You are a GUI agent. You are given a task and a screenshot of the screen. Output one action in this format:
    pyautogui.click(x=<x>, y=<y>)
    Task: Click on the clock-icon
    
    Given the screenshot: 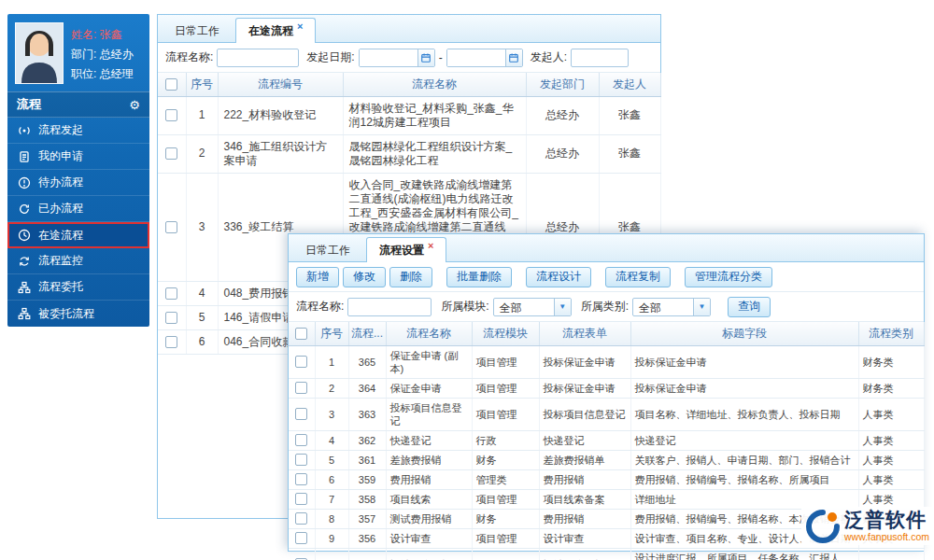 What is the action you would take?
    pyautogui.click(x=24, y=235)
    